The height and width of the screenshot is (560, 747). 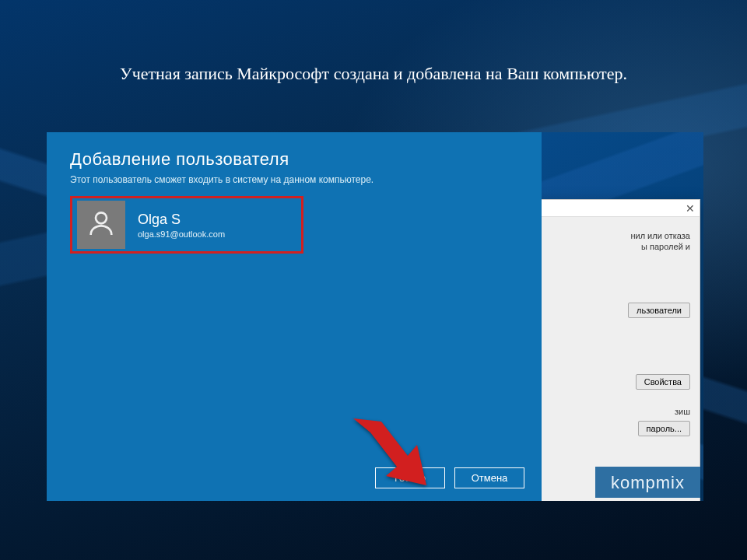 I want to click on user-card-highlight: Olga S olga.s91@outlook.com, so click(x=187, y=225).